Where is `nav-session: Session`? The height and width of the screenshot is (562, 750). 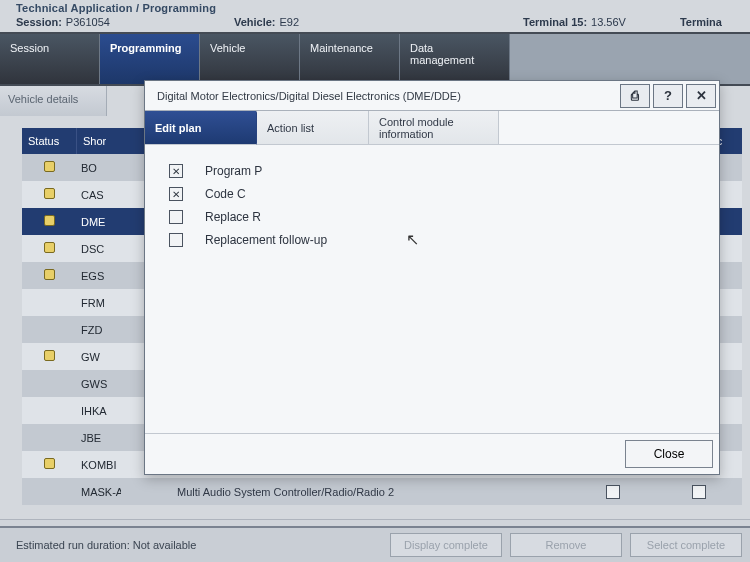
nav-session: Session is located at coordinates (50, 59).